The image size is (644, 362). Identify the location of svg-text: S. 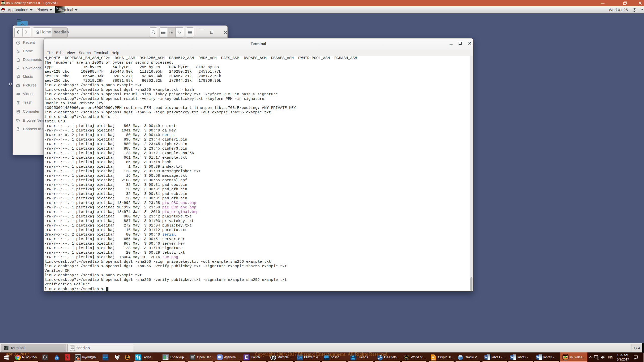
(138, 357).